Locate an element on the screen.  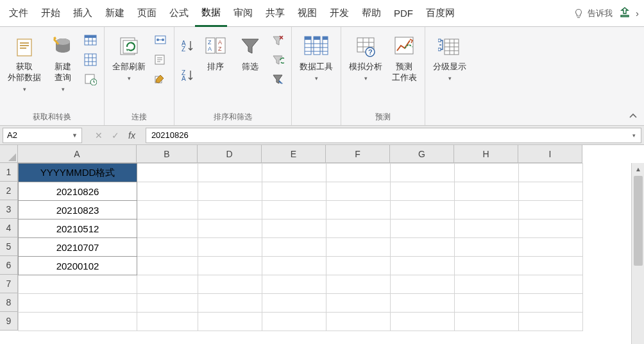
col-header: H is located at coordinates (486, 154).